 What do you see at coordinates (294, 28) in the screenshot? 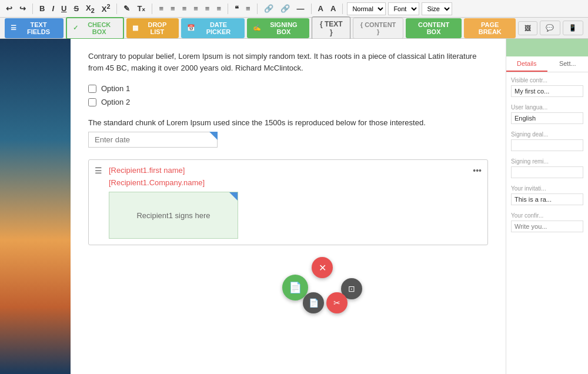
I see `toolbar-row2: ☰ TEXT FIELDS ✓ CHECK BOX ▦ DROP LIST 📅 …` at bounding box center [294, 28].